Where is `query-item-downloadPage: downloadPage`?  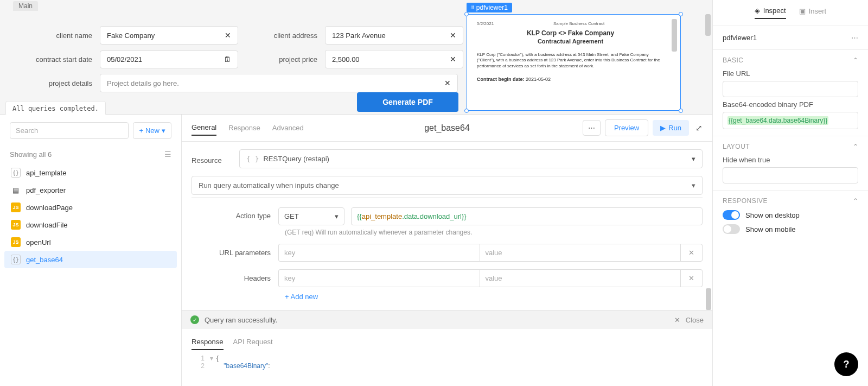 query-item-downloadPage: downloadPage is located at coordinates (91, 207).